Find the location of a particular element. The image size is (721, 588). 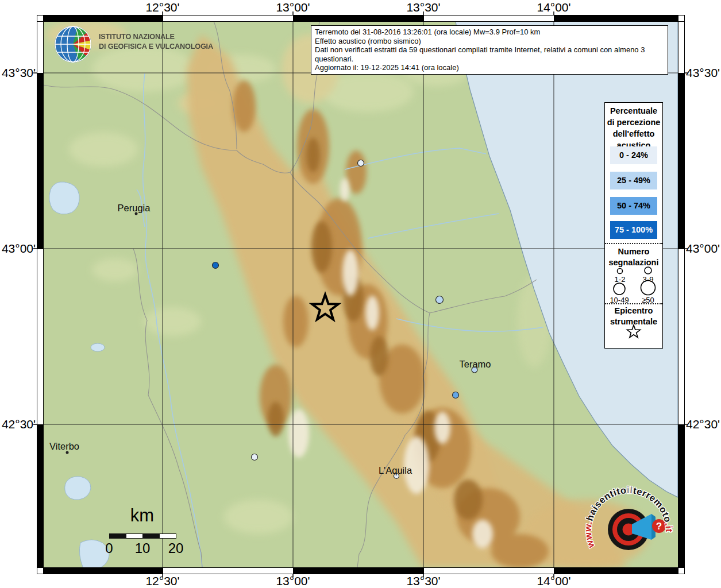

event-updated: Aggiornato il: 19-12-2025 14:41 (ora loc… is located at coordinates (489, 68).